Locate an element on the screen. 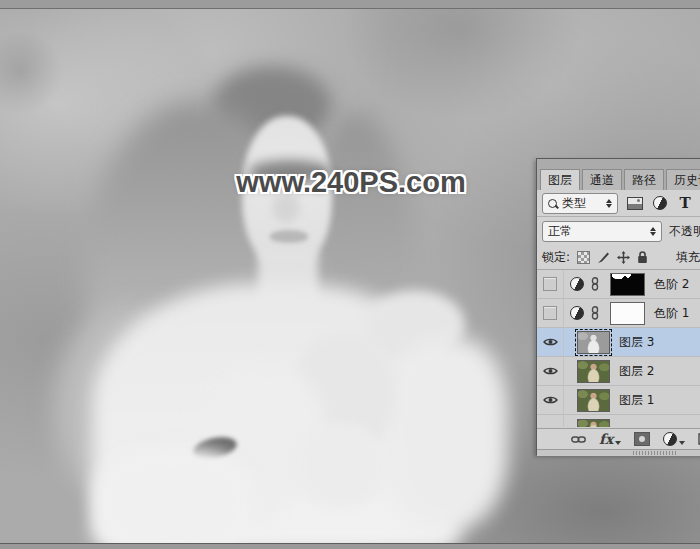 The image size is (700, 549). layer-list: 色阶 2 色阶 1 is located at coordinates (618, 349).